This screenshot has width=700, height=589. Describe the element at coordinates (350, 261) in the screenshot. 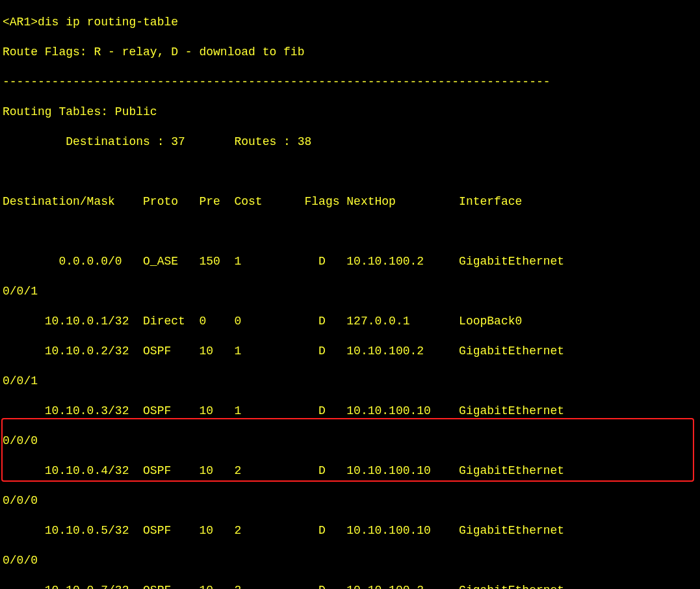

I see `table-row: 0.0.0.0/0 O_ASE 150 1 D 10.10.100.2 Giga…` at that location.